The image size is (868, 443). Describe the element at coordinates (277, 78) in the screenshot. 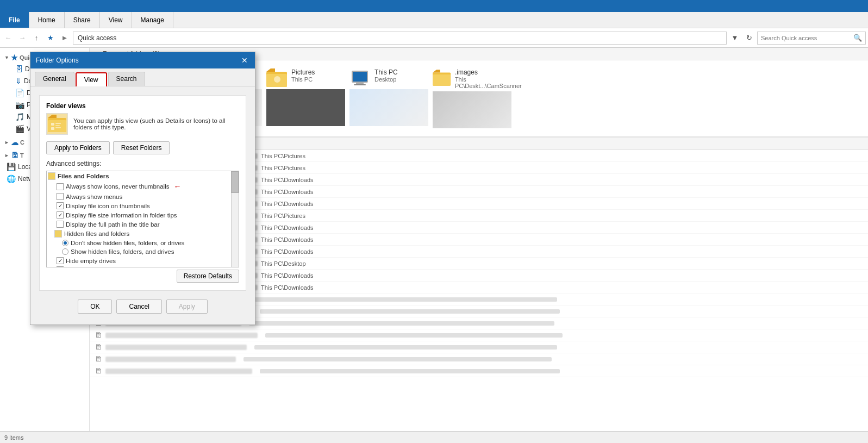

I see `pictures-folder-icon` at that location.